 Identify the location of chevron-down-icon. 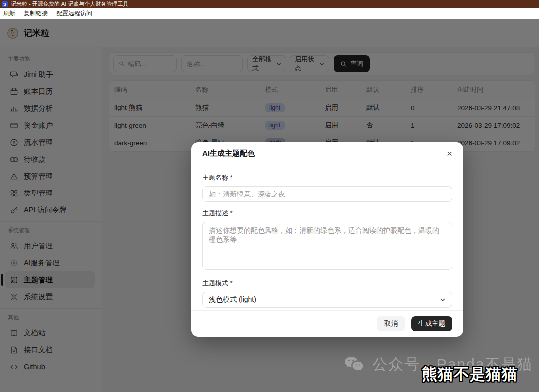
(443, 300).